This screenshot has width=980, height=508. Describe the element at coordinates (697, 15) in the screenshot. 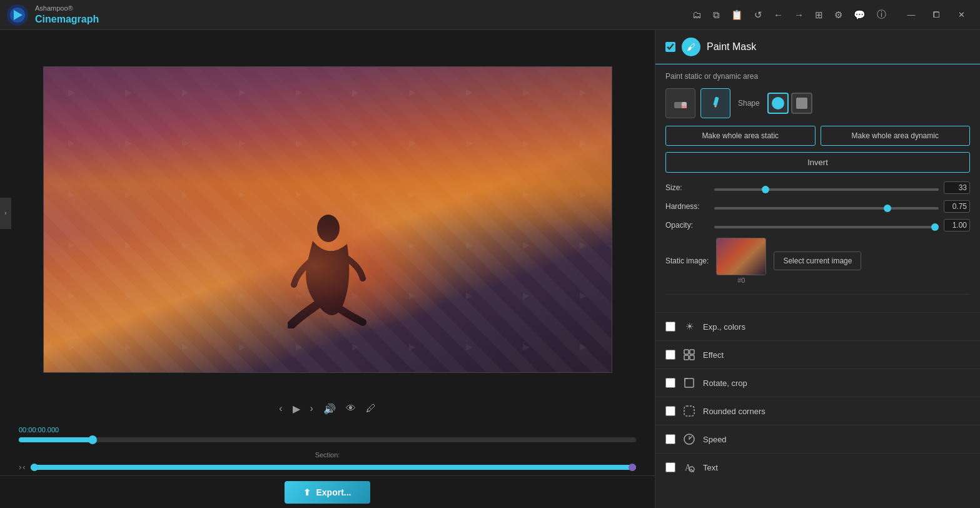

I see `file-icon: 🗂` at that location.